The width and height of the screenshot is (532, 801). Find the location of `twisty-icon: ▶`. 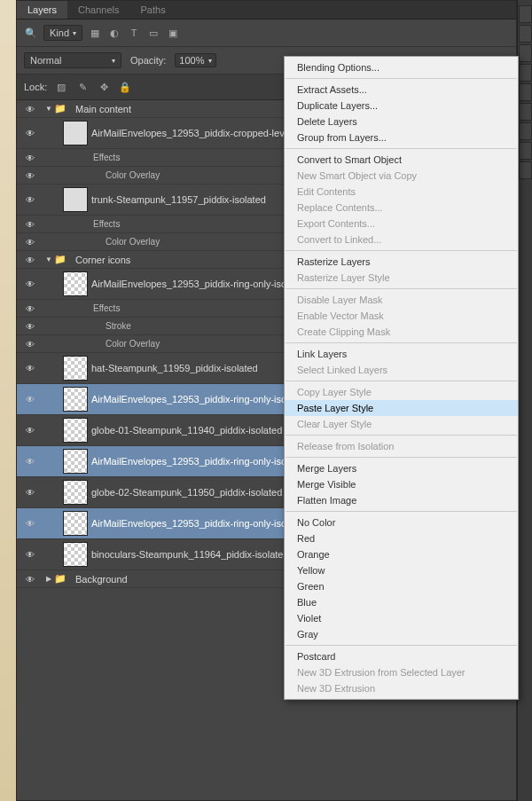

twisty-icon: ▶ is located at coordinates (49, 578).